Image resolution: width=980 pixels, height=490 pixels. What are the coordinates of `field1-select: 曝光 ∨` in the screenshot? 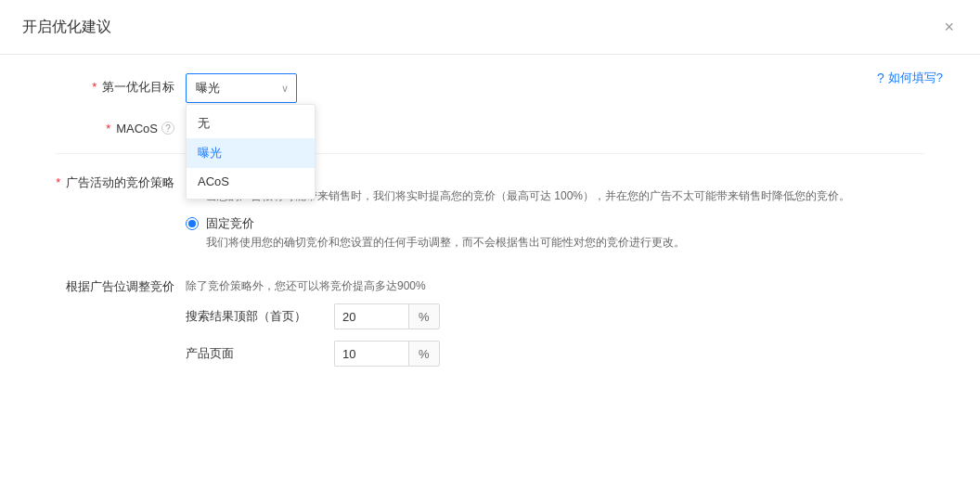 It's located at (241, 88).